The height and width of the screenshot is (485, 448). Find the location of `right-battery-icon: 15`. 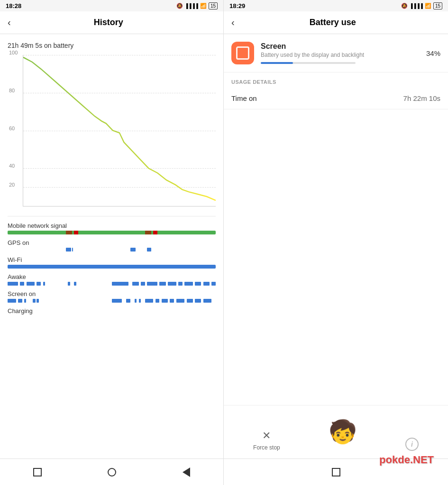

right-battery-icon: 15 is located at coordinates (438, 6).